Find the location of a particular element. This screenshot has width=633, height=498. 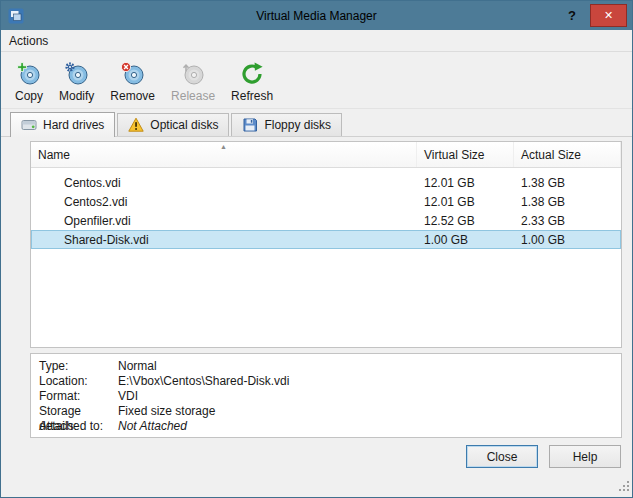

column-header-actual-size: Actual Size is located at coordinates (568, 154).